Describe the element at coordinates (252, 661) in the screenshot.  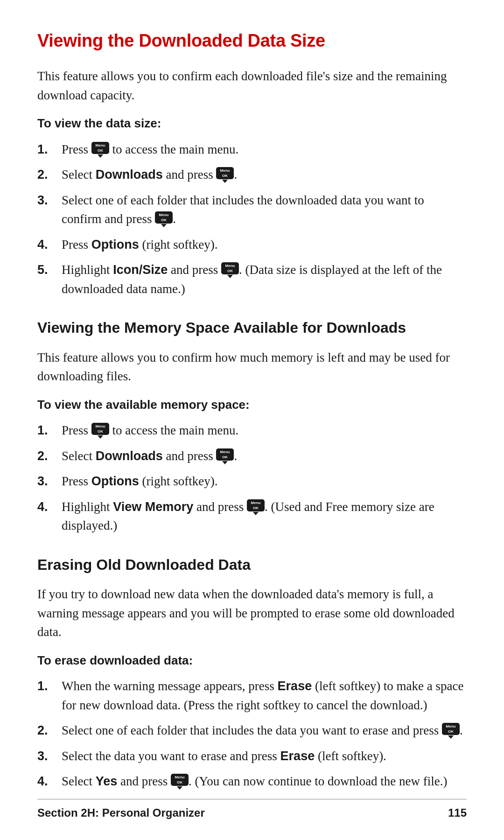
I see `section3-label: To erase downloaded data:` at that location.